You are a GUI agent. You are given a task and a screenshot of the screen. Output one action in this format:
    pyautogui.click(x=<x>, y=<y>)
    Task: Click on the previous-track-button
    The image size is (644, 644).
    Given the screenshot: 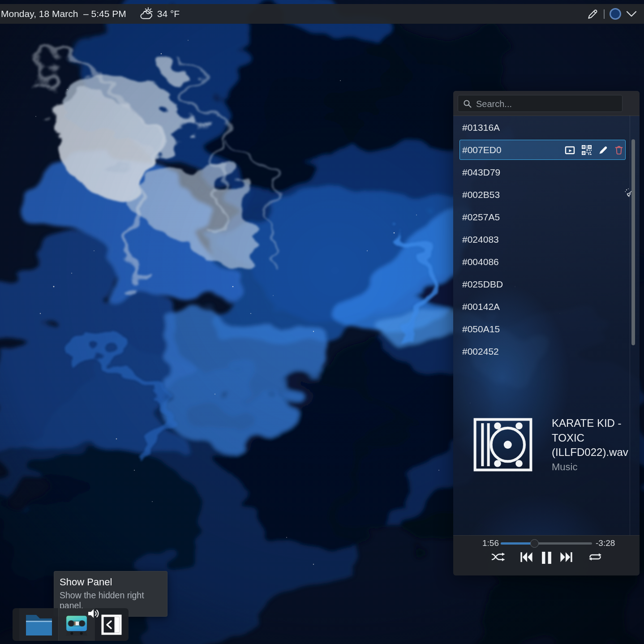 What is the action you would take?
    pyautogui.click(x=527, y=557)
    